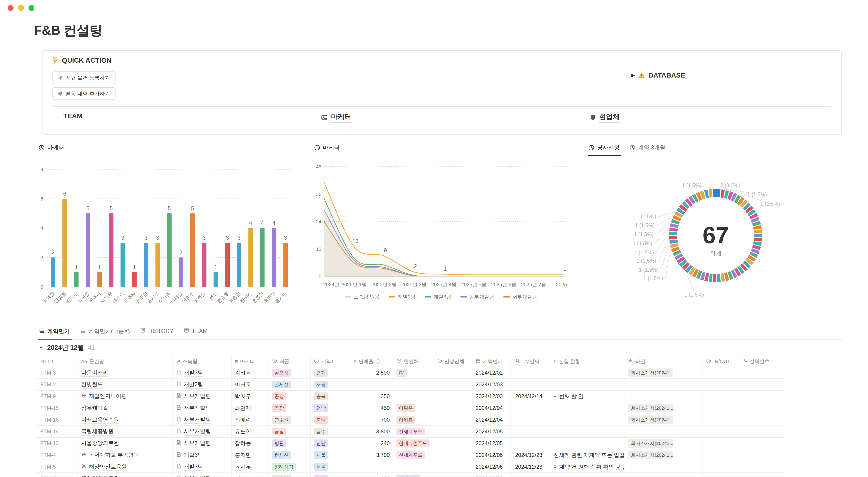 The image size is (868, 477). I want to click on cell-현업체: 생명푸드, so click(414, 475).